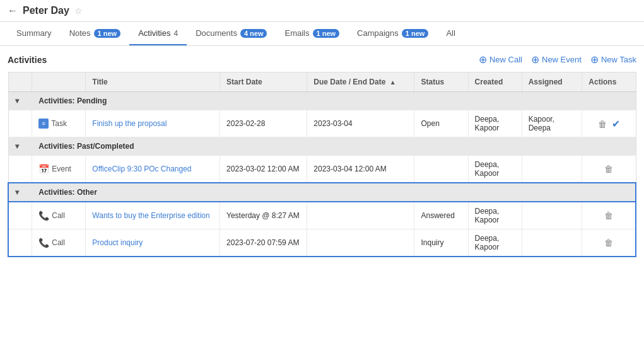 Image resolution: width=644 pixels, height=341 pixels. I want to click on row-assigned-event, so click(552, 170).